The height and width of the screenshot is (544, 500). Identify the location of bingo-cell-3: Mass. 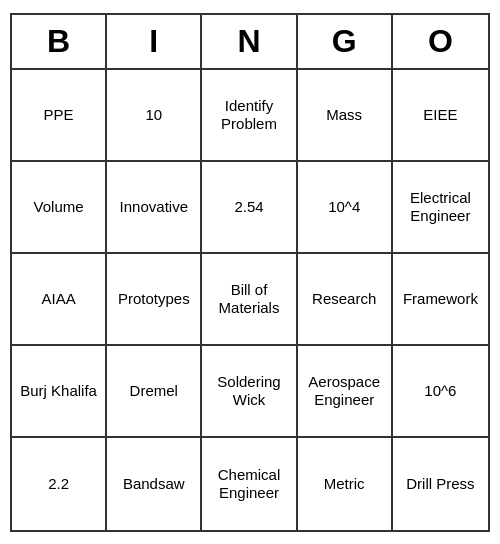
(346, 116).